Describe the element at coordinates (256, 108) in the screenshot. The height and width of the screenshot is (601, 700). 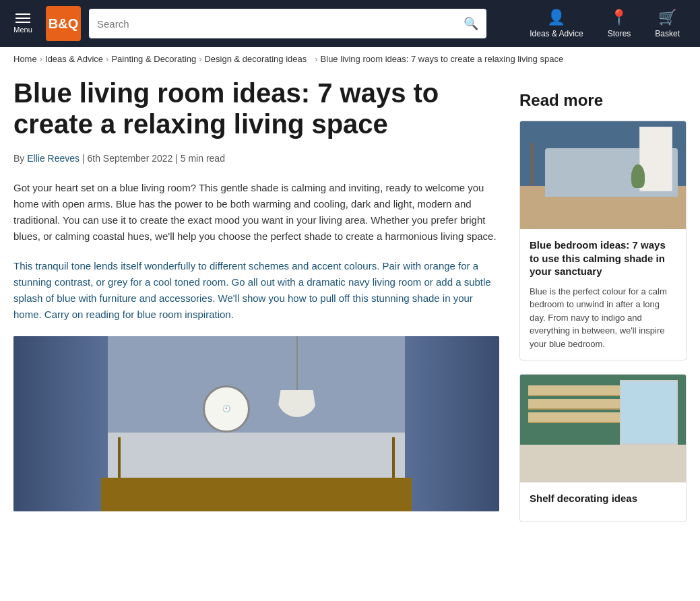
I see `article-title: Blue living room ideas: 7 ways to create…` at that location.